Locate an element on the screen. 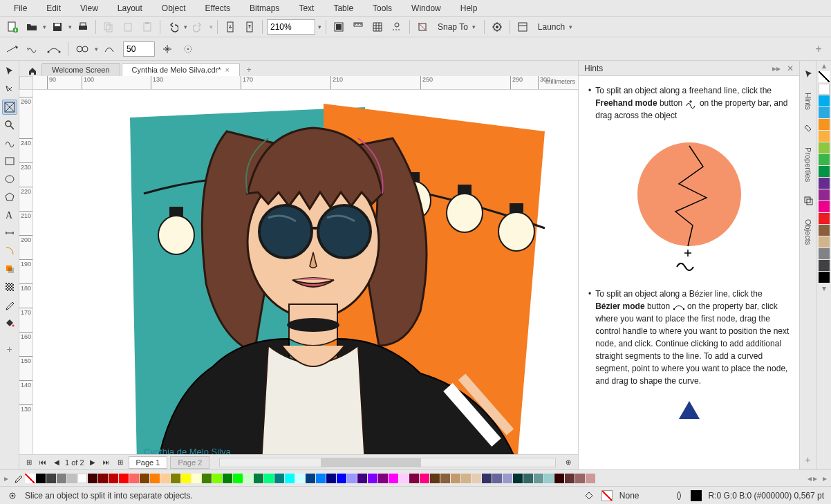  docker-tab-hints: Hints is located at coordinates (808, 101).